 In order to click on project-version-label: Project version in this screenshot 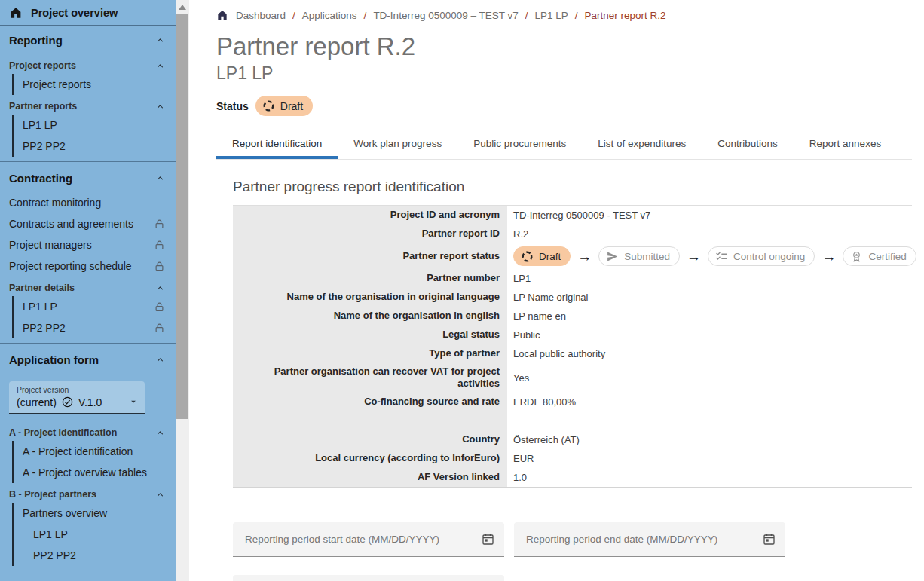, I will do `click(78, 390)`.